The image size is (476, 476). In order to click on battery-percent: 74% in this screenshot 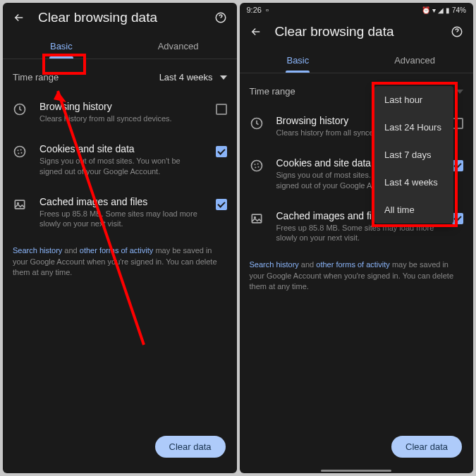, I will do `click(459, 10)`.